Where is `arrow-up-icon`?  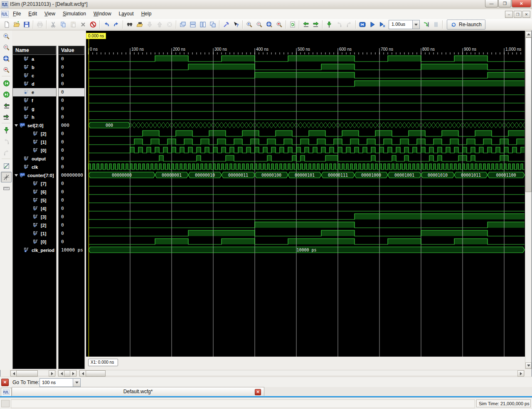
arrow-up-icon is located at coordinates (160, 25).